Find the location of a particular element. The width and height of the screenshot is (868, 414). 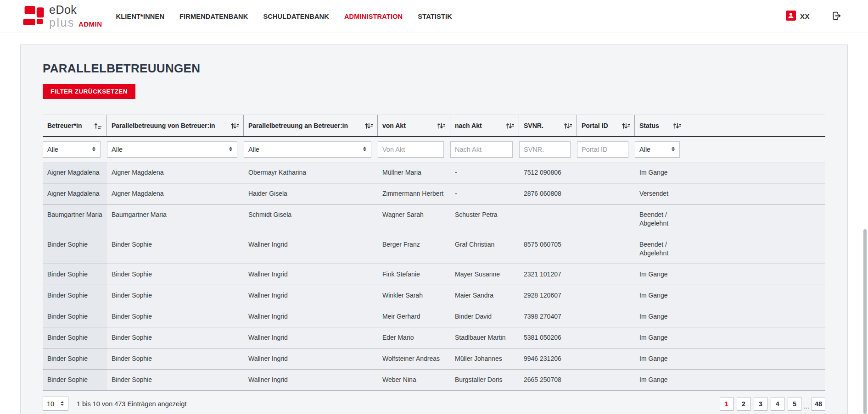

cell-svnr: 2321 101207 is located at coordinates (548, 274).